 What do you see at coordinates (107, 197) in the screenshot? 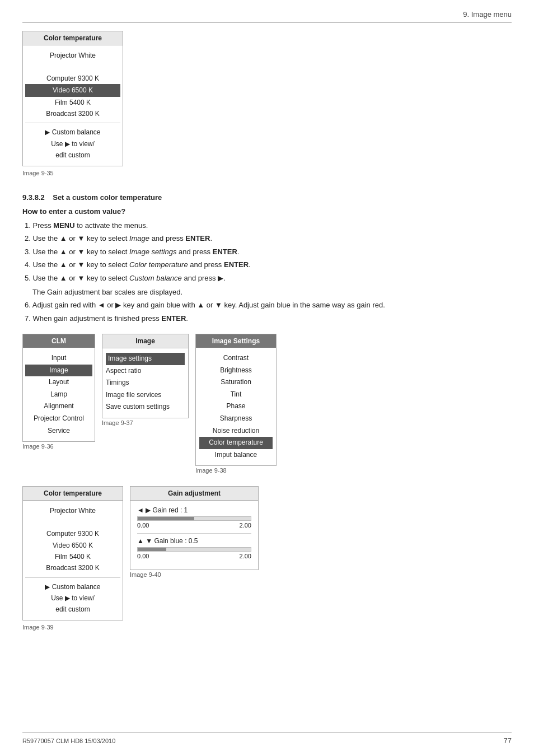
I see `section-title: Set a custom color temperature` at bounding box center [107, 197].